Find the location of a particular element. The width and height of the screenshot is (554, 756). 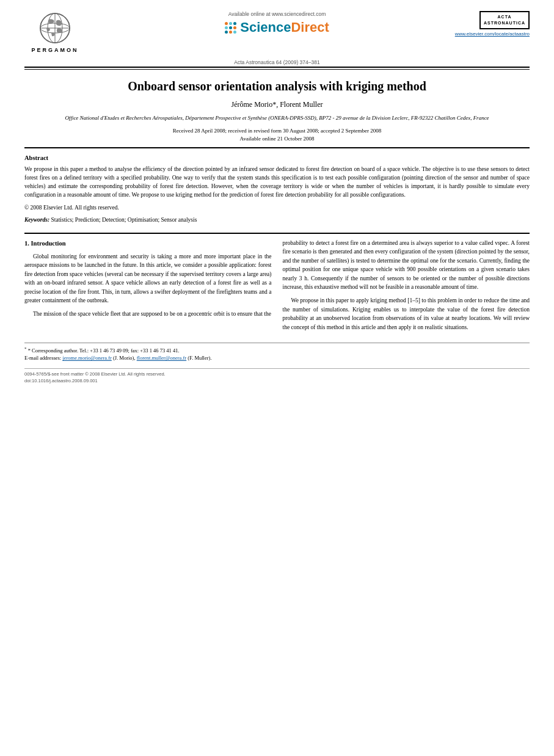

col-left: 1. Introduction Global monitoring for en… is located at coordinates (148, 288).